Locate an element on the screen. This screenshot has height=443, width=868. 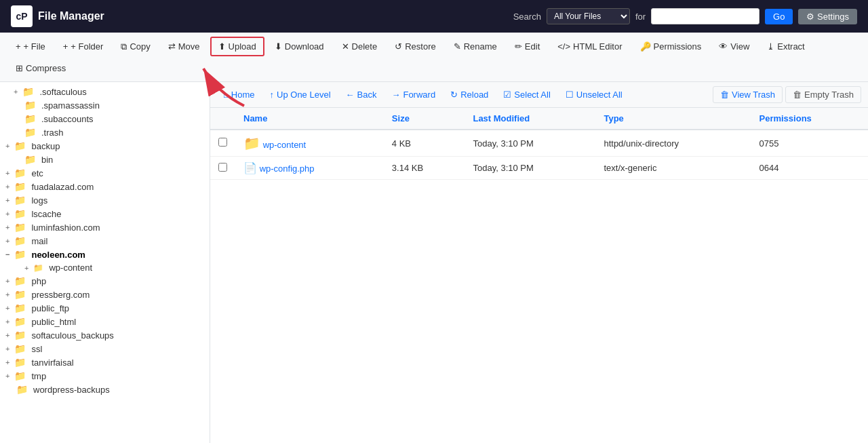
sidebar-item: +📁logs is located at coordinates (104, 200).